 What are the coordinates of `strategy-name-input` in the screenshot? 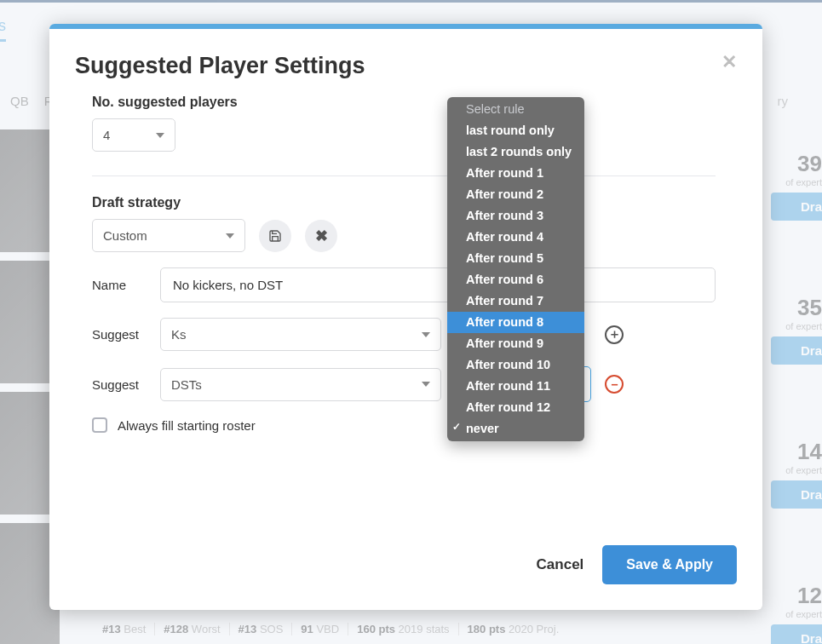 It's located at (438, 285).